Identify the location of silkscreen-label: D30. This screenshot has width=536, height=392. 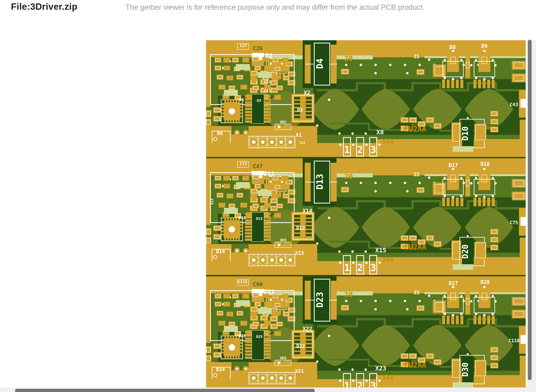
(465, 370).